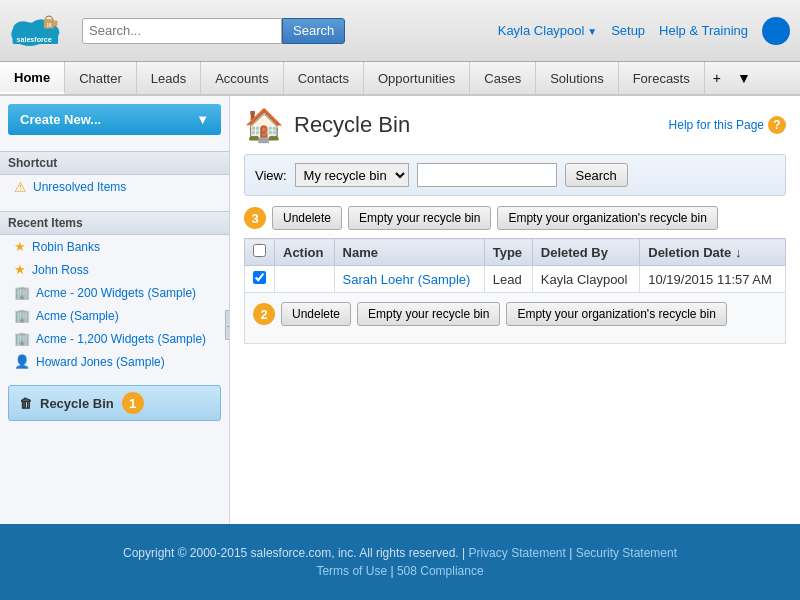  Describe the element at coordinates (776, 31) in the screenshot. I see `user-avatar` at that location.